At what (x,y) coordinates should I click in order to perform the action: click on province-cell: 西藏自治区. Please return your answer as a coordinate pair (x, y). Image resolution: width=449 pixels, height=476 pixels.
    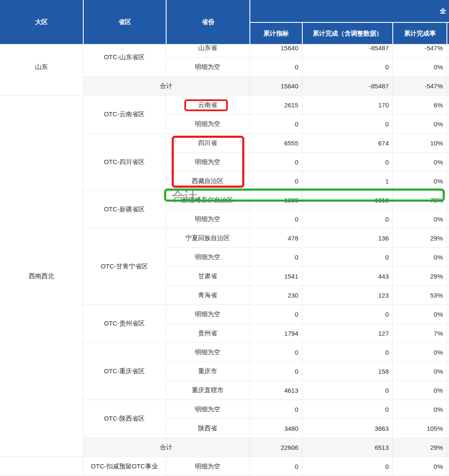
    Looking at the image, I should click on (208, 181).